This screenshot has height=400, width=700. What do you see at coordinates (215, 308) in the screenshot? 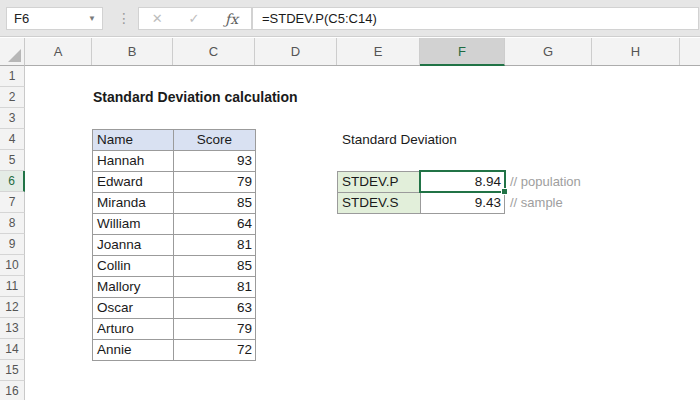
I see `score-cell: 63` at bounding box center [215, 308].